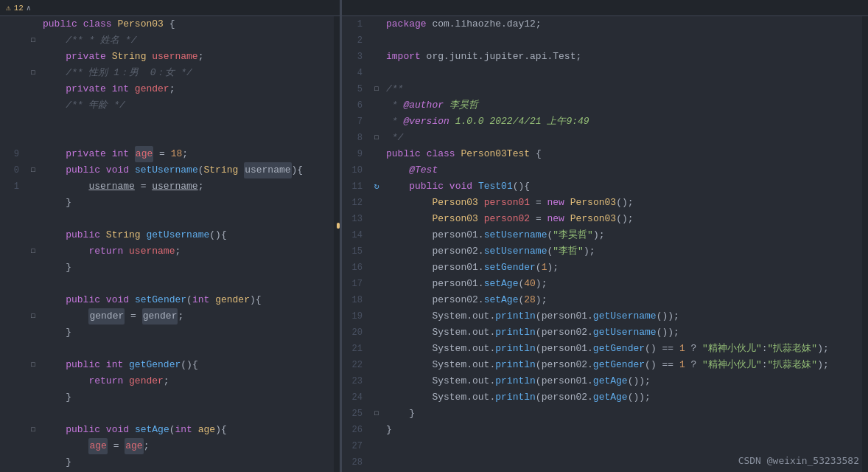 This screenshot has height=472, width=868. Describe the element at coordinates (354, 251) in the screenshot. I see `rline-15: 15` at that location.